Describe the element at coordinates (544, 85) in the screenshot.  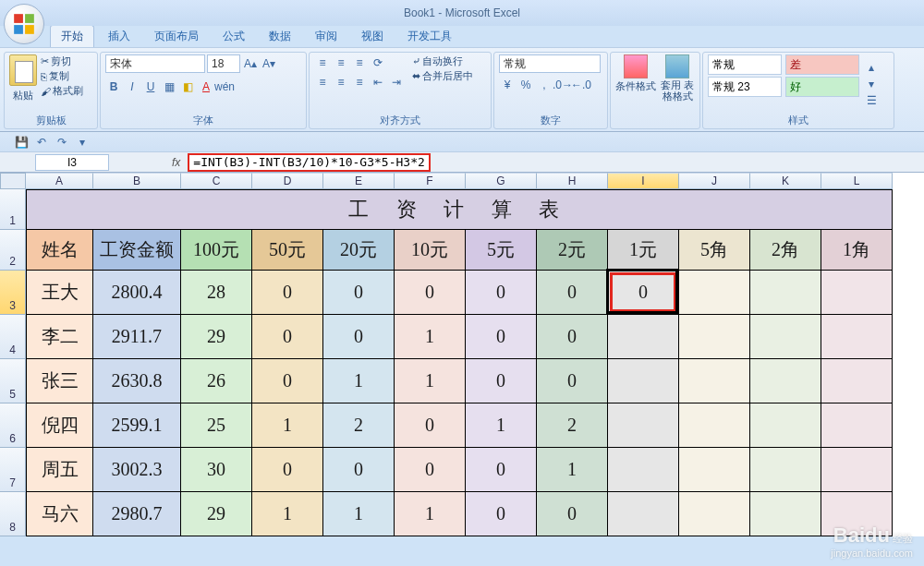
I see `comma-icon: ,` at that location.